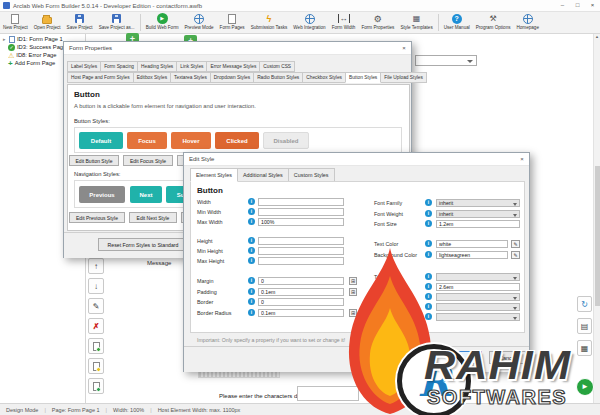 The width and height of the screenshot is (600, 415). I want to click on tab-element-styles: Element Styles, so click(214, 175).